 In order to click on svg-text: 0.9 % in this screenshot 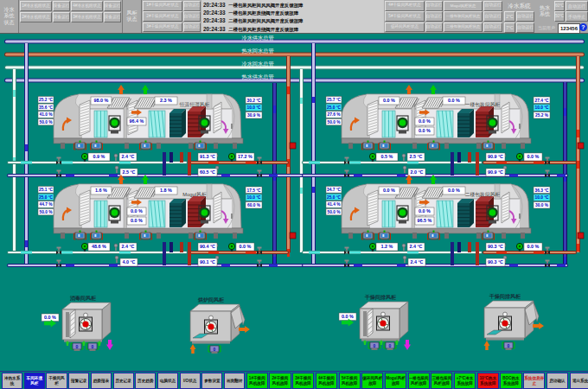, I will do `click(99, 156)`.